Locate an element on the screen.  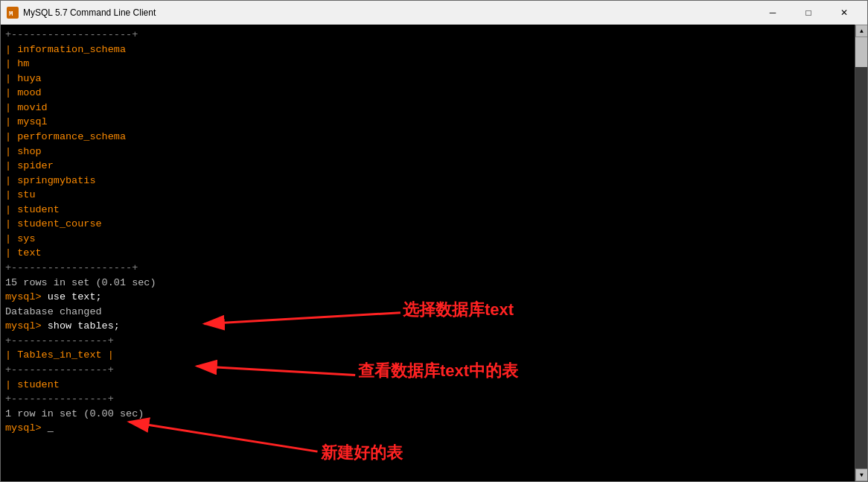
maximize-button: □ is located at coordinates (808, 13).